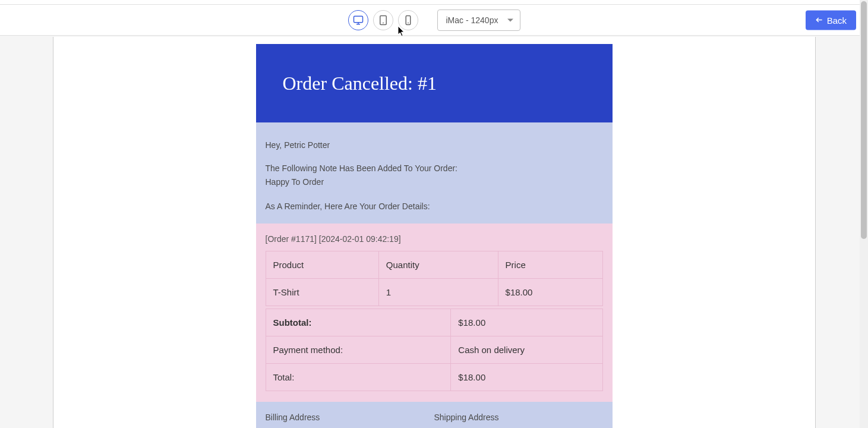  What do you see at coordinates (434, 350) in the screenshot?
I see `order-totals-table: Subtotal: $18.00 Payment method: Cash on…` at bounding box center [434, 350].